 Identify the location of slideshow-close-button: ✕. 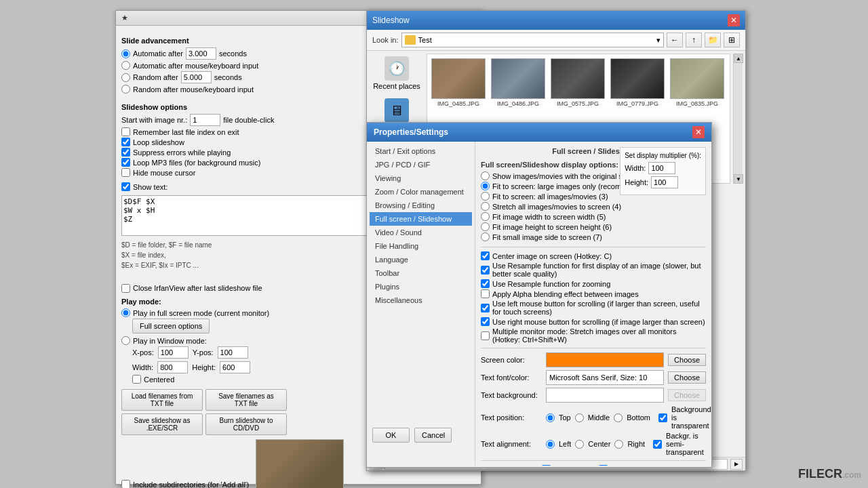
(734, 20).